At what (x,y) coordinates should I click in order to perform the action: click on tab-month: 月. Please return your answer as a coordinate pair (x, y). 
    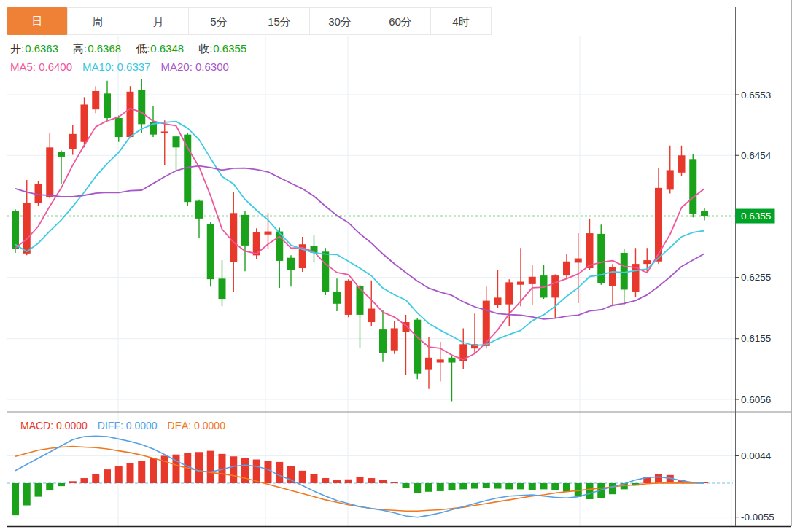
    Looking at the image, I should click on (158, 21).